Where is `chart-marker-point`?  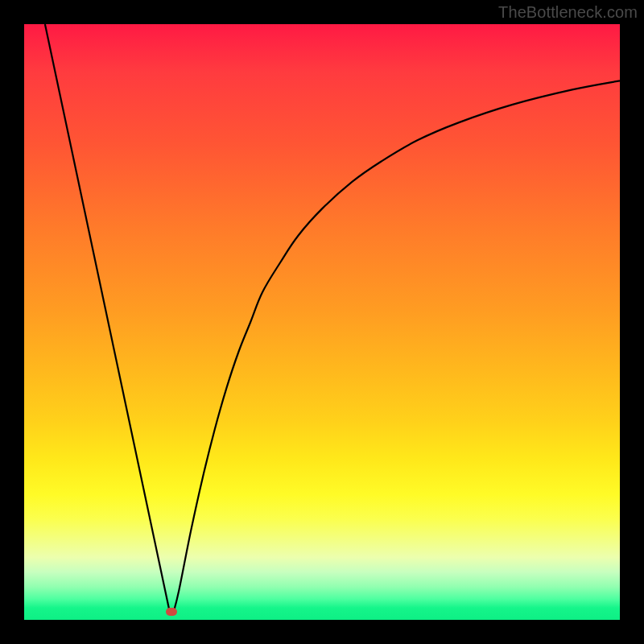 chart-marker-point is located at coordinates (171, 612).